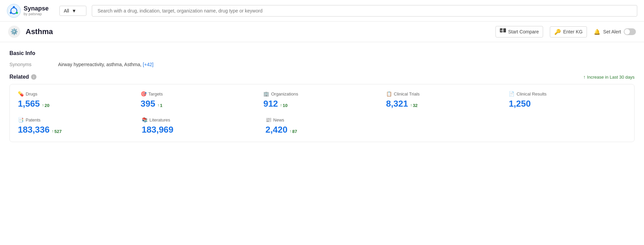 The width and height of the screenshot is (644, 245). I want to click on related-title-wrap: Related i, so click(23, 77).